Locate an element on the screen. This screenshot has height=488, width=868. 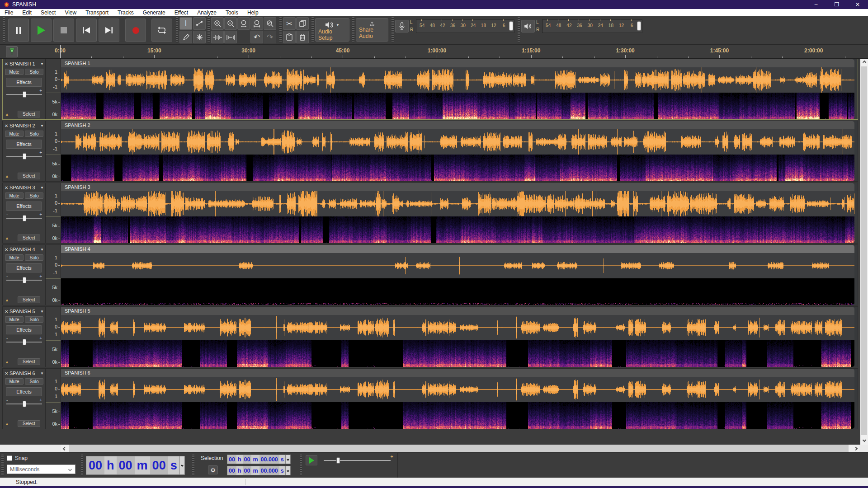
track-name: SPANISH 1 is located at coordinates (25, 64).